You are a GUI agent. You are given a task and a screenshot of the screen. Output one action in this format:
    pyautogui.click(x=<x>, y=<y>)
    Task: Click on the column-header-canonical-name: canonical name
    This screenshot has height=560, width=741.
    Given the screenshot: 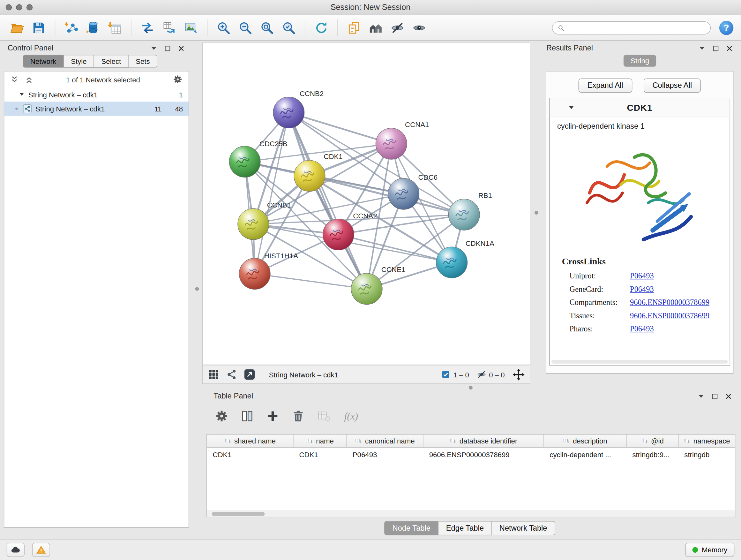 What is the action you would take?
    pyautogui.click(x=385, y=441)
    